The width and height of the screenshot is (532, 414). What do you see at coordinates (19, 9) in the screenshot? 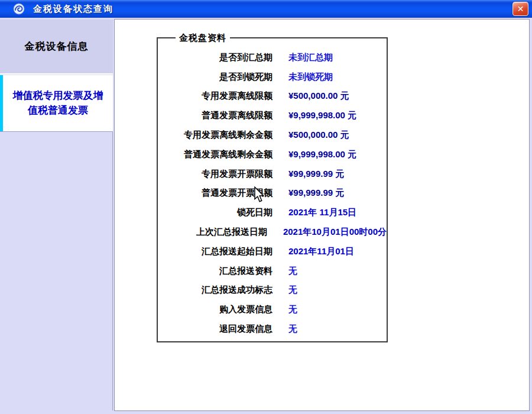
I see `app-icon` at bounding box center [19, 9].